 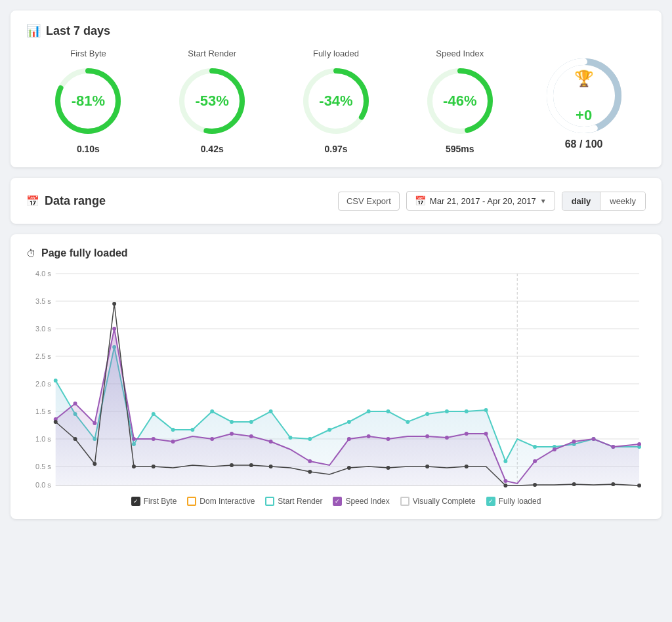 I want to click on chevron-down-icon: ▼, so click(x=543, y=201).